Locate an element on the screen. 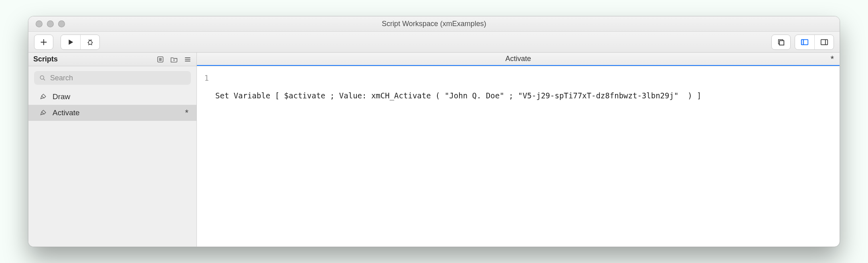 The image size is (868, 263). script-name: Activate is located at coordinates (66, 113).